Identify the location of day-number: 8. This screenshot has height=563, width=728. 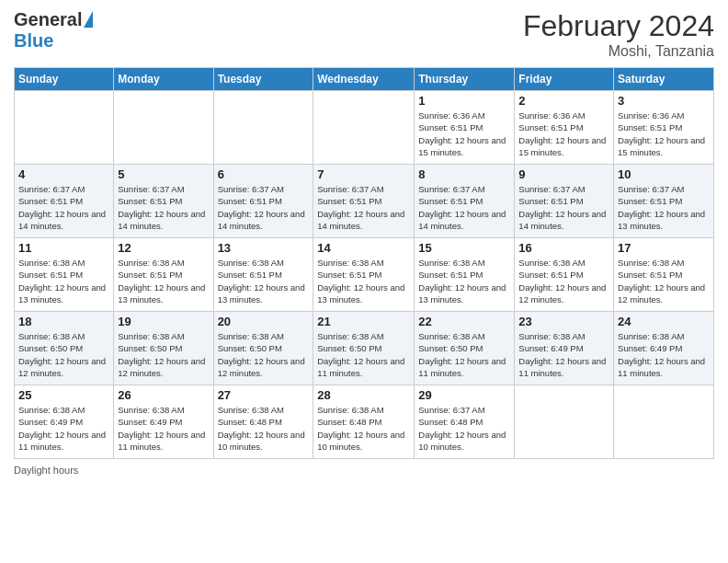
(464, 175).